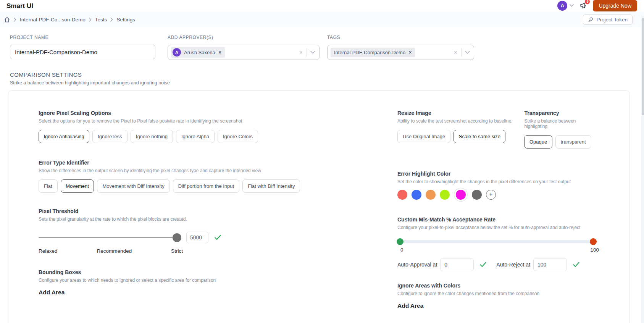 The image size is (644, 323). What do you see at coordinates (410, 52) in the screenshot?
I see `remove-tag-icon: ✕` at bounding box center [410, 52].